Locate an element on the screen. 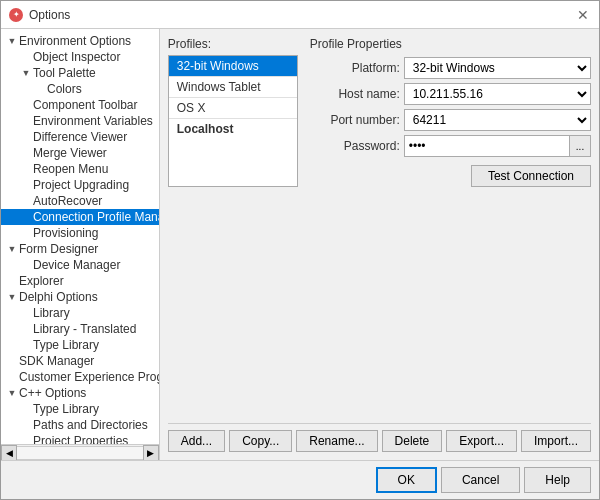  tree-item-project-props: Project Properties is located at coordinates (80, 438).